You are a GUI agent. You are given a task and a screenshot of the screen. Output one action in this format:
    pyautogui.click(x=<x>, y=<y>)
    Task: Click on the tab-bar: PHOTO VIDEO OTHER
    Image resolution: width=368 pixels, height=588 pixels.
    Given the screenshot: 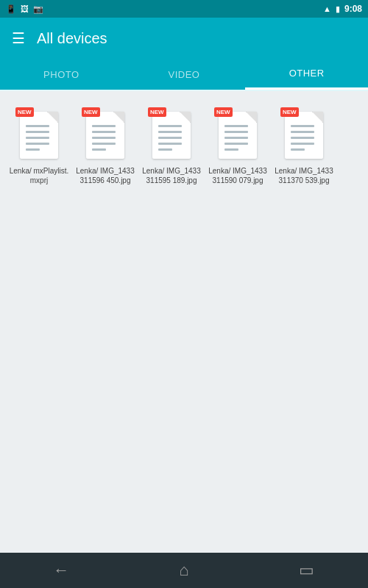 What is the action you would take?
    pyautogui.click(x=184, y=75)
    